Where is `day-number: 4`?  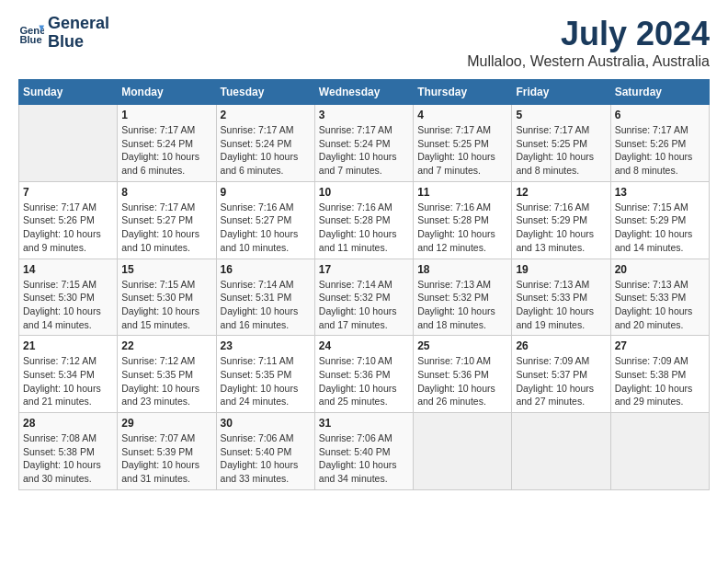
day-number: 4 is located at coordinates (462, 115).